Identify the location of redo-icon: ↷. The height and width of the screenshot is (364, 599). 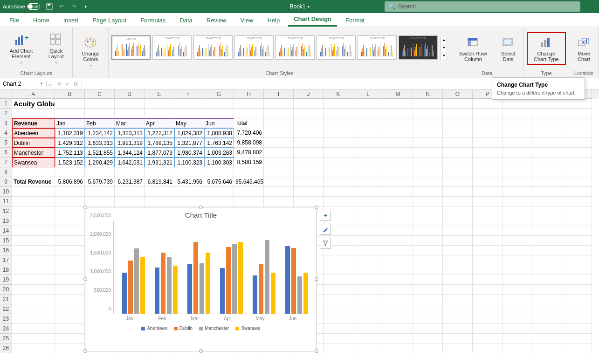
(74, 7).